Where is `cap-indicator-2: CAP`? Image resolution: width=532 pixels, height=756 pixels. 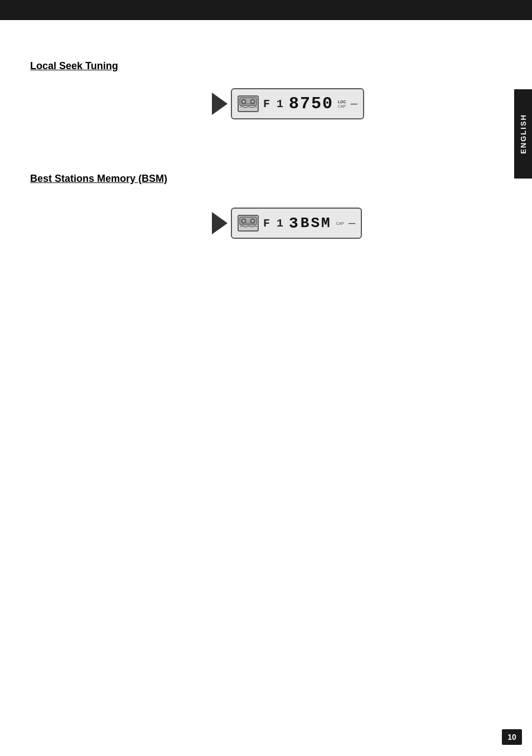 cap-indicator-2: CAP is located at coordinates (340, 223).